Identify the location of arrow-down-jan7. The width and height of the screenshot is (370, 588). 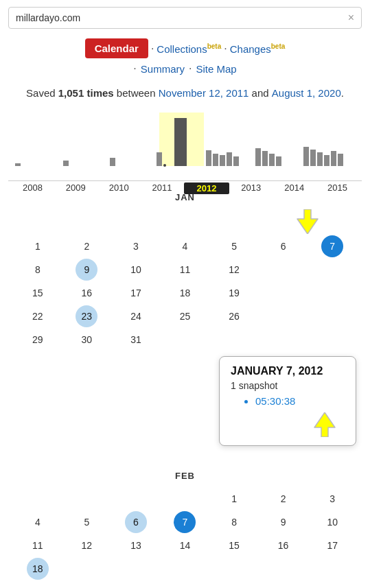
(308, 222).